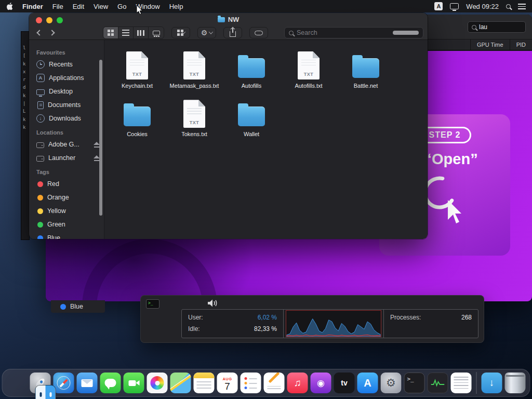 The height and width of the screenshot is (399, 532). Describe the element at coordinates (66, 235) in the screenshot. I see `sidebar-item-tag-blue: Blue` at that location.